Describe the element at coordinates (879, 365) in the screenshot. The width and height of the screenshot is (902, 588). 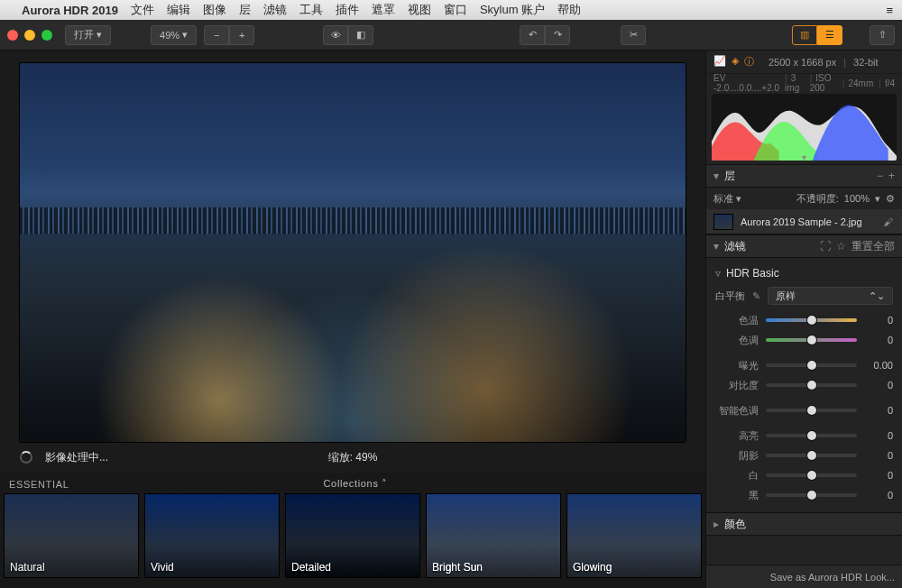
I see `slider-value: 0.00` at that location.